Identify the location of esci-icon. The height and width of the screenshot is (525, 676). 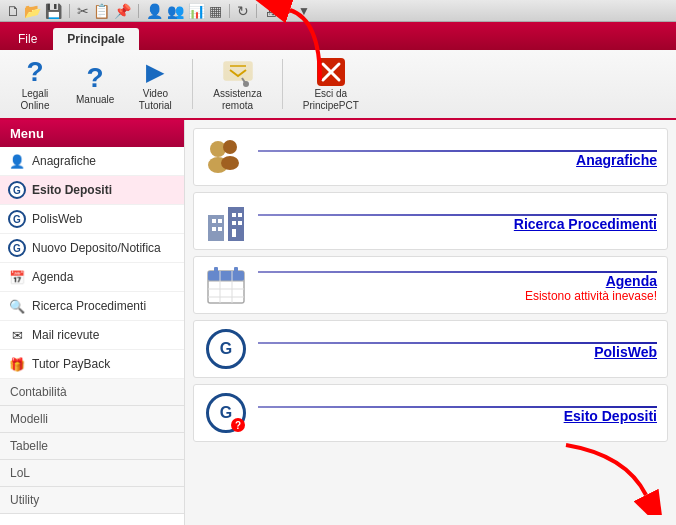
(331, 72).